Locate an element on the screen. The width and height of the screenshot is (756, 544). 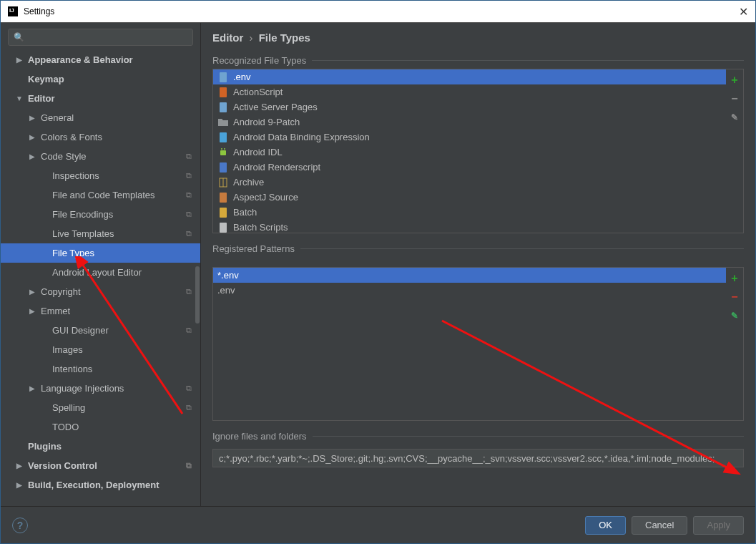
sidebar-item-gui-designer: GUI Designer⧉ is located at coordinates (100, 331).